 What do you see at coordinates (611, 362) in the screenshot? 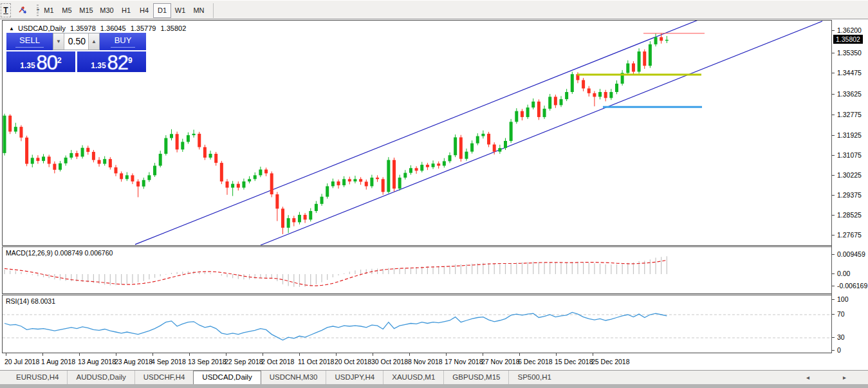
I see `time-axis-label: 25 Dec 2018` at bounding box center [611, 362].